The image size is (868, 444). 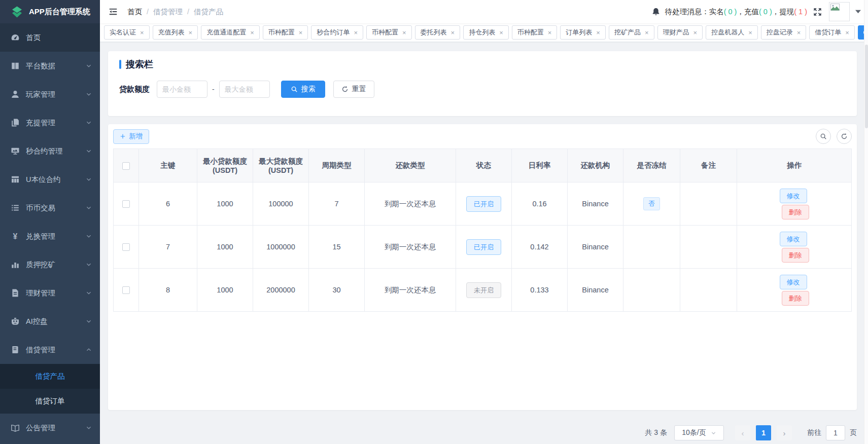 I want to click on table-row: 610001000007到期一次还本息已开启0.16Binance否修改删除, so click(x=483, y=204).